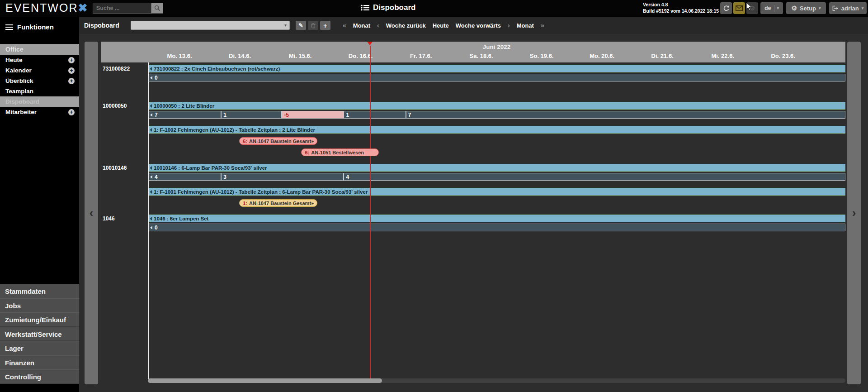 This screenshot has height=392, width=868. What do you see at coordinates (40, 377) in the screenshot?
I see `sidebar-bottom-item-controlling: Controlling` at bounding box center [40, 377].